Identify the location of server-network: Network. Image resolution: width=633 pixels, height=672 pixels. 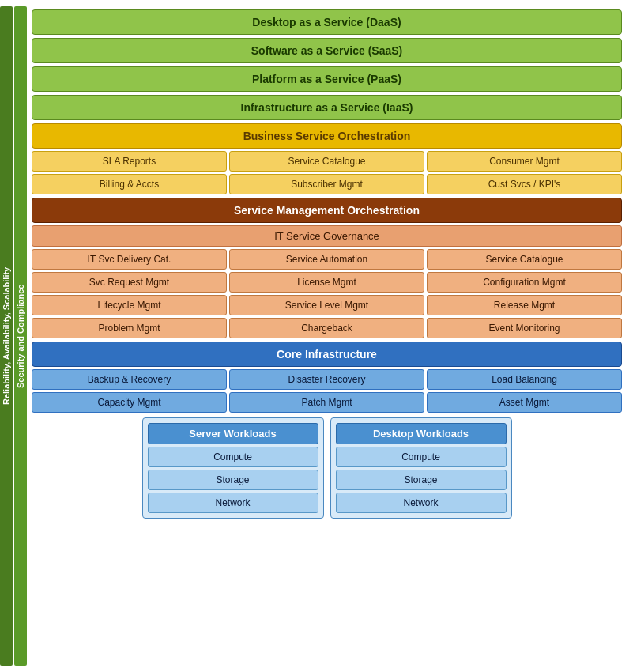
(233, 503).